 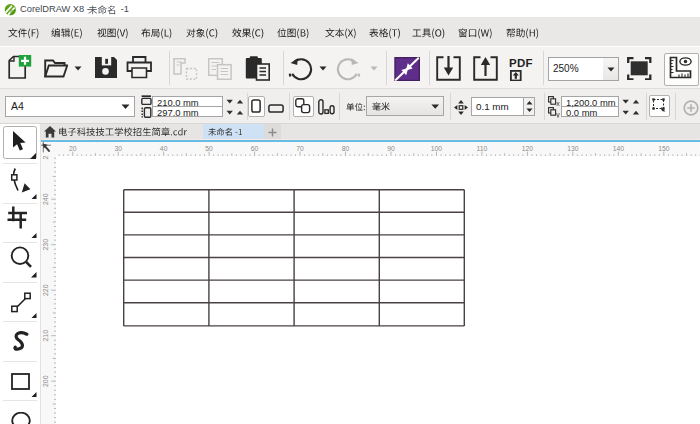 I want to click on svg-text: 220, so click(x=46, y=290).